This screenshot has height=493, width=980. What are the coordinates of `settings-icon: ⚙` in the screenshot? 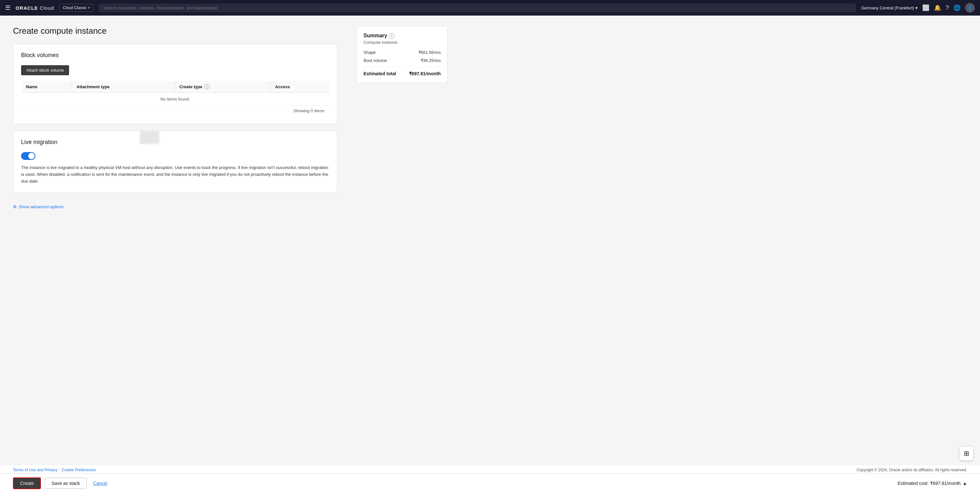 It's located at (15, 207).